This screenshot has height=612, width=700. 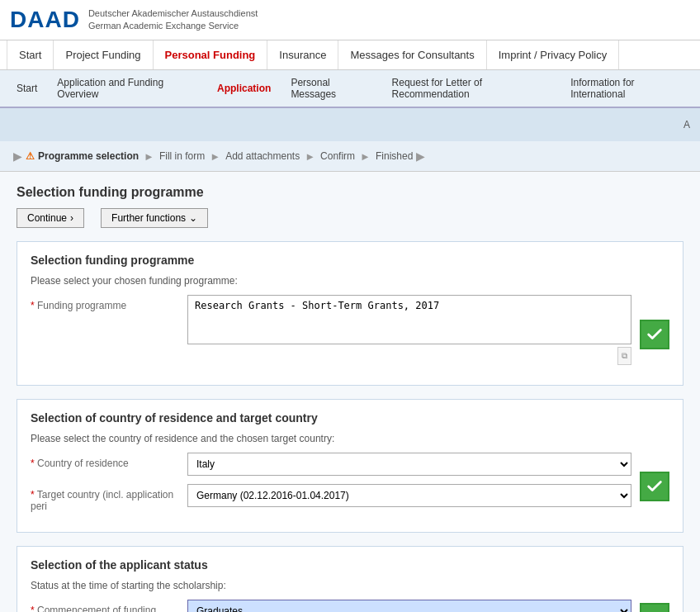 I want to click on funding-textarea-wrapper: Research Grants - Short-Term Grants, 201…, so click(x=409, y=330).